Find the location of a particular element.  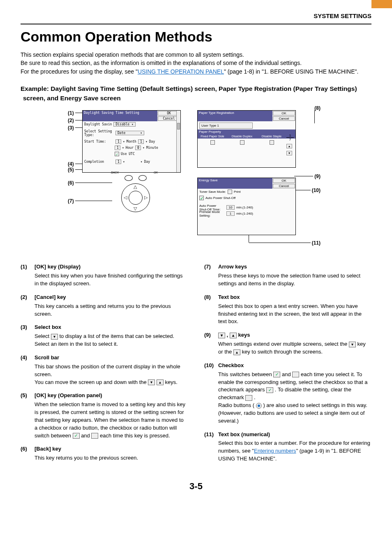

scroll-up-icon: ▴ is located at coordinates (160, 382).